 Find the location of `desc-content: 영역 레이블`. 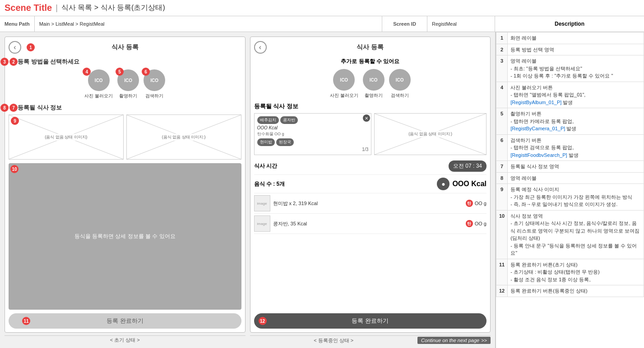

desc-content: 영역 레이블 is located at coordinates (576, 178).